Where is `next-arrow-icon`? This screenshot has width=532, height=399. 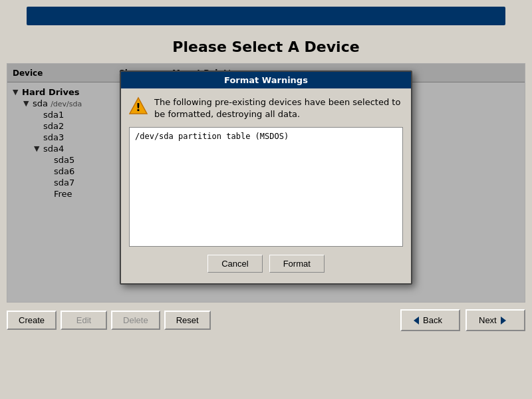 next-arrow-icon is located at coordinates (503, 321).